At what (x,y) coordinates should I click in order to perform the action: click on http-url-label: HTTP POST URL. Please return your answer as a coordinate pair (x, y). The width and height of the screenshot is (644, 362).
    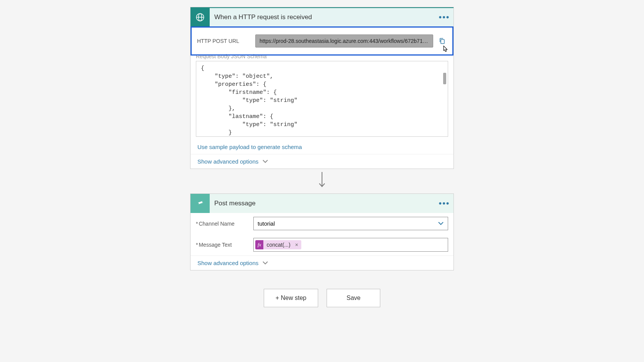
    Looking at the image, I should click on (224, 41).